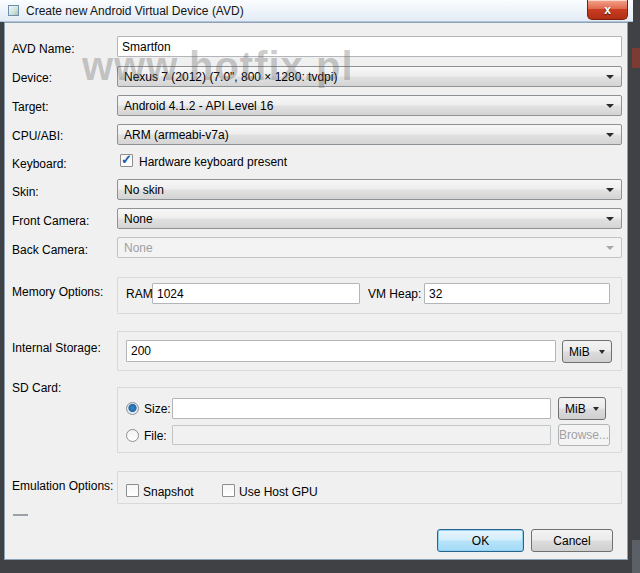  I want to click on label-cpu-abi: CPU/ABI:, so click(38, 136).